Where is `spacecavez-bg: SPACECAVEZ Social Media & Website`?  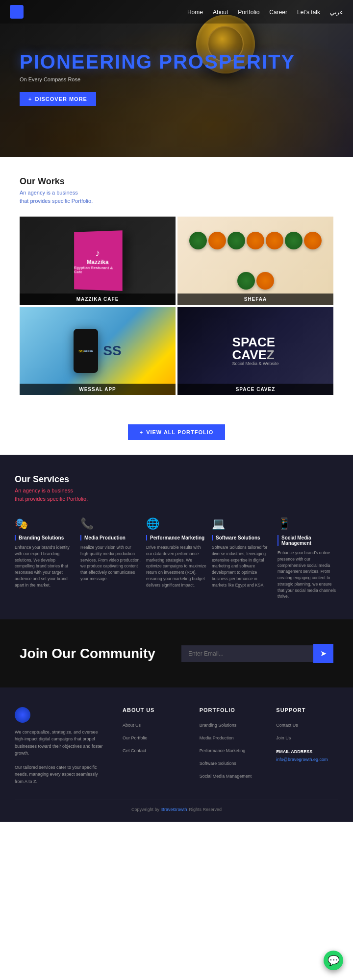
spacecavez-bg: SPACECAVEZ Social Media & Website is located at coordinates (255, 351).